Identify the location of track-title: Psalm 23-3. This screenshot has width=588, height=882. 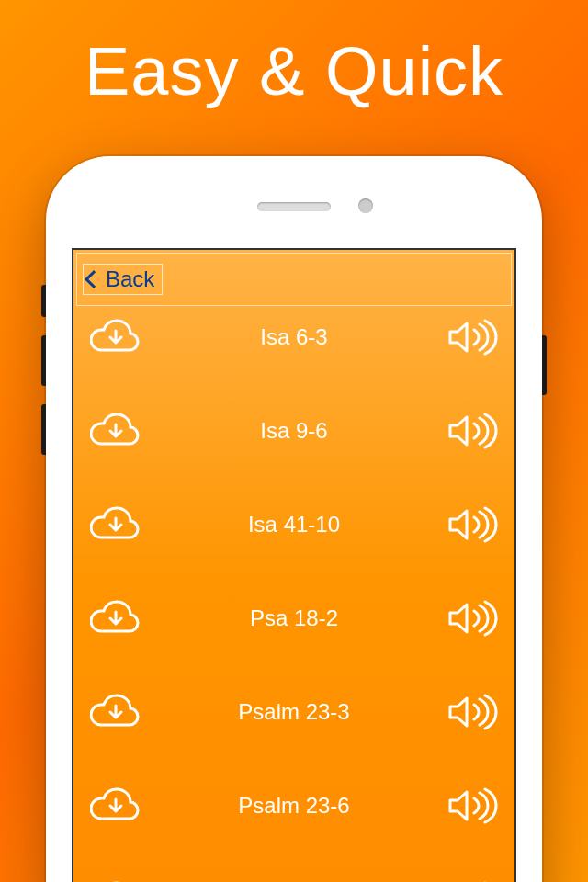
(294, 712).